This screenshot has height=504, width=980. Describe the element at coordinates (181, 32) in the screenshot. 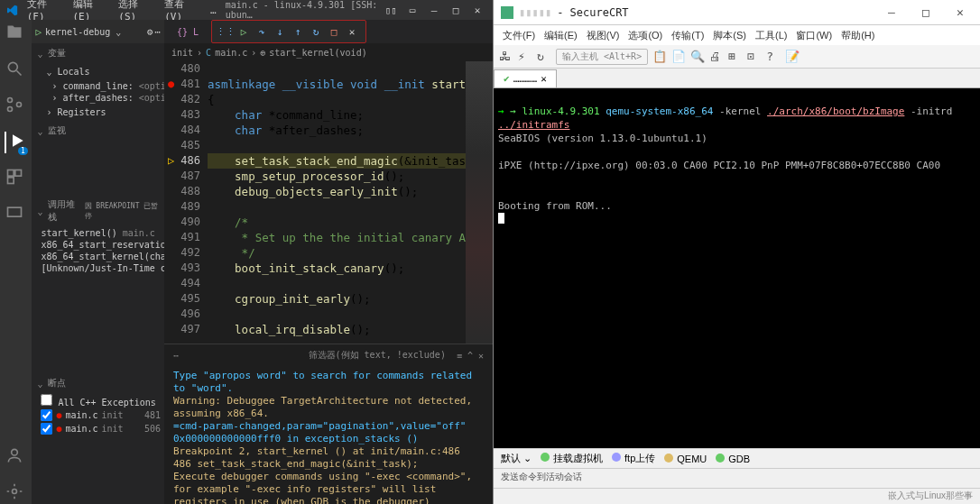

I see `bracket-symbol: {} L` at that location.